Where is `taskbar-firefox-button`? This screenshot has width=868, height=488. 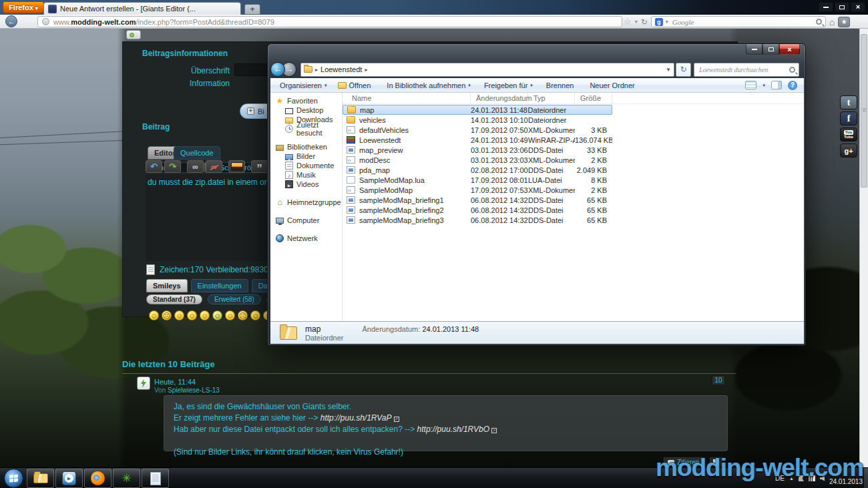
taskbar-firefox-button is located at coordinates (97, 478).